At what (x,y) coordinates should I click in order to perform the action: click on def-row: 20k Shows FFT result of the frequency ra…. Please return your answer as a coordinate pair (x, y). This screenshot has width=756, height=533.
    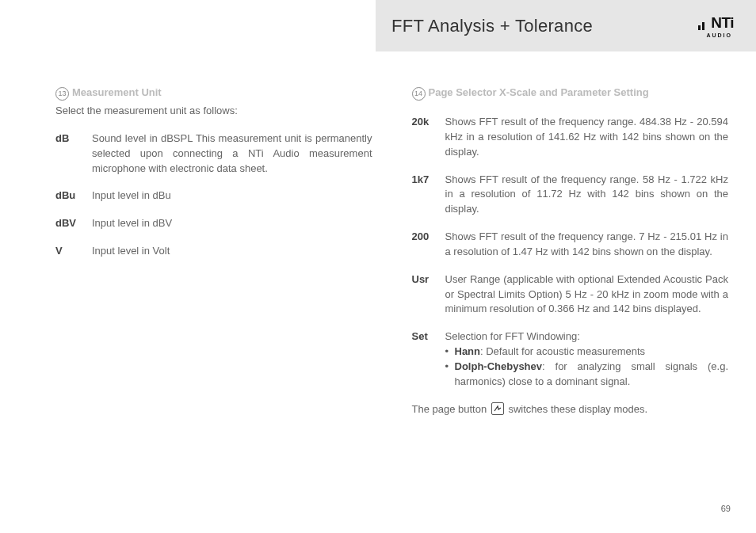
    Looking at the image, I should click on (571, 138).